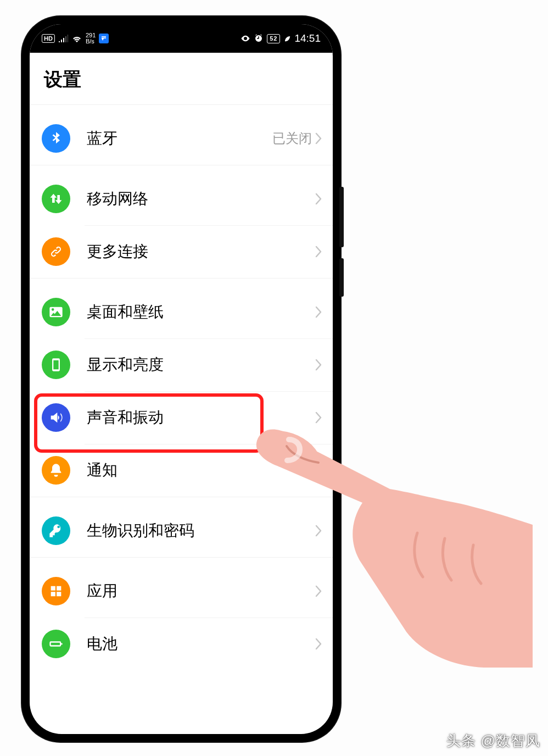 This screenshot has height=756, width=548. Describe the element at coordinates (281, 38) in the screenshot. I see `status-right: 52 14:51` at that location.